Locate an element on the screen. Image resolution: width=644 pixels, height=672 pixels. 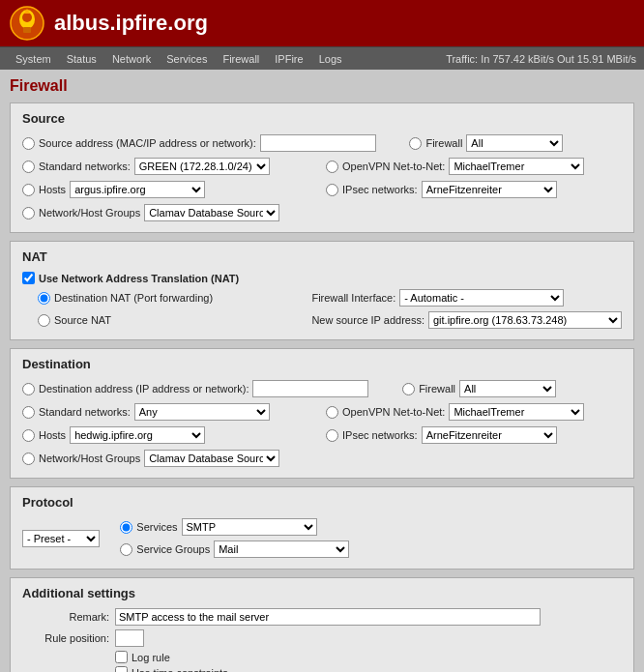
source-nhgroups-select: Clamav Database Sources is located at coordinates (212, 213).